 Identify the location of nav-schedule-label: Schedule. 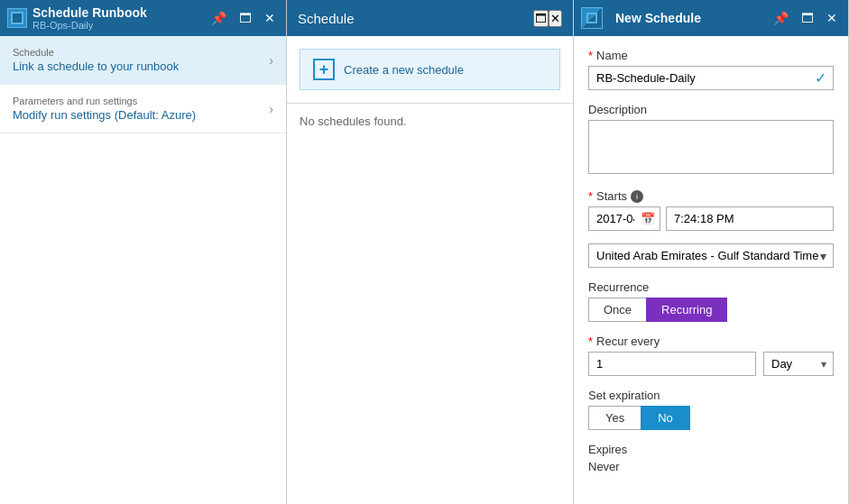
(96, 52).